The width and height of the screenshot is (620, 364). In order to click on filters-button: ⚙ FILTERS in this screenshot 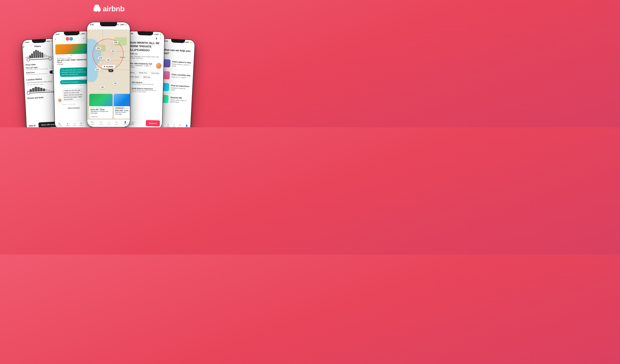, I will do `click(108, 67)`.